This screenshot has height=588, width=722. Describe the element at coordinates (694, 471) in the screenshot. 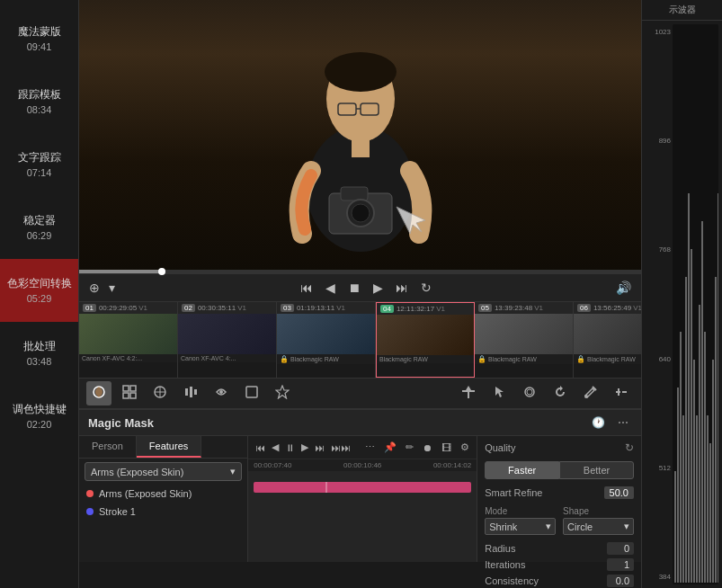

I see `histogram-bar` at that location.